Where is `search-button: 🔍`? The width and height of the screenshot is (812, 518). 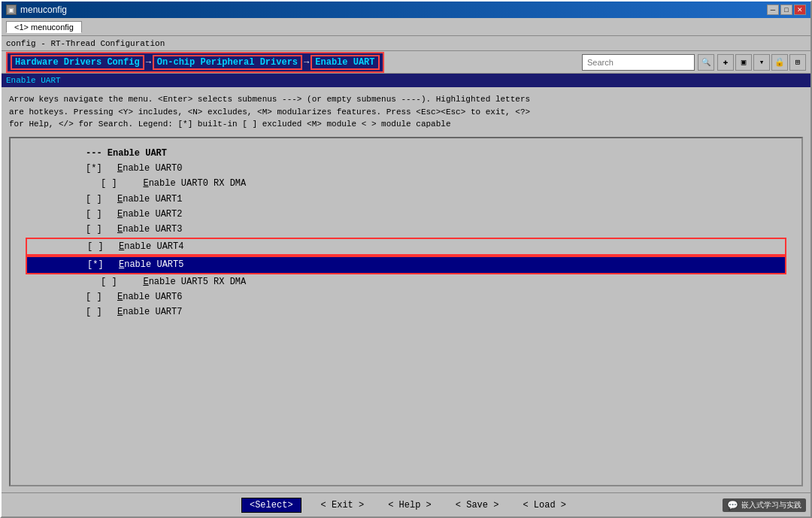 search-button: 🔍 is located at coordinates (706, 62).